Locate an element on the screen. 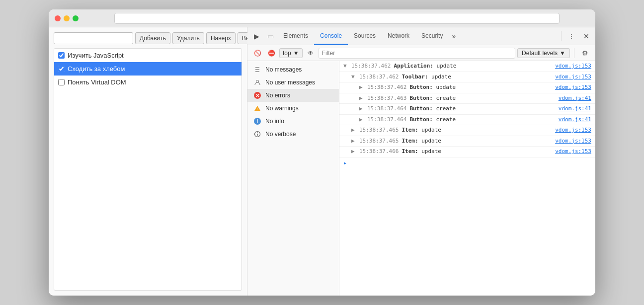 This screenshot has width=644, height=305. filter-item-errors: ✕No errors is located at coordinates (293, 95).